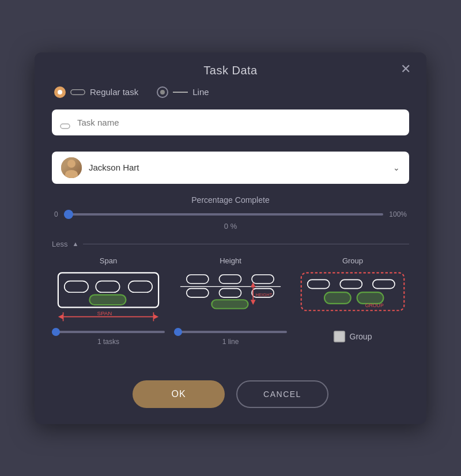 The image size is (461, 476). I want to click on slider-row: 0 100%, so click(231, 214).